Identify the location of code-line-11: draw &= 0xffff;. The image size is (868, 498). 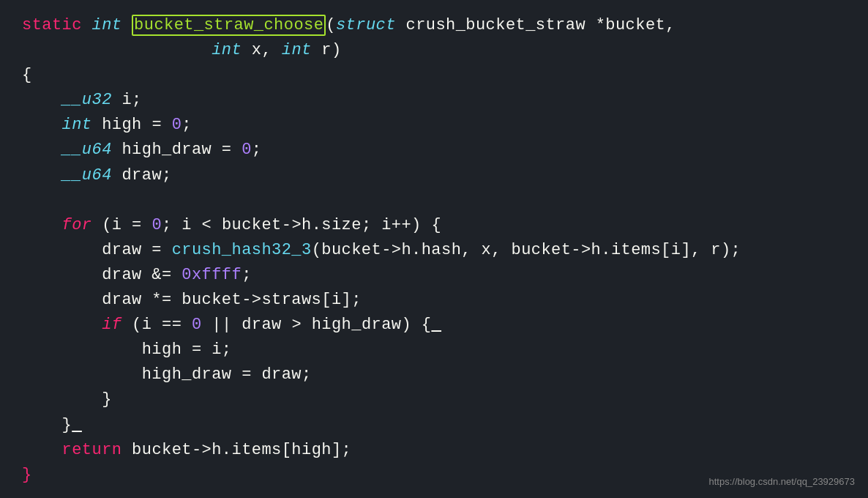
(434, 275).